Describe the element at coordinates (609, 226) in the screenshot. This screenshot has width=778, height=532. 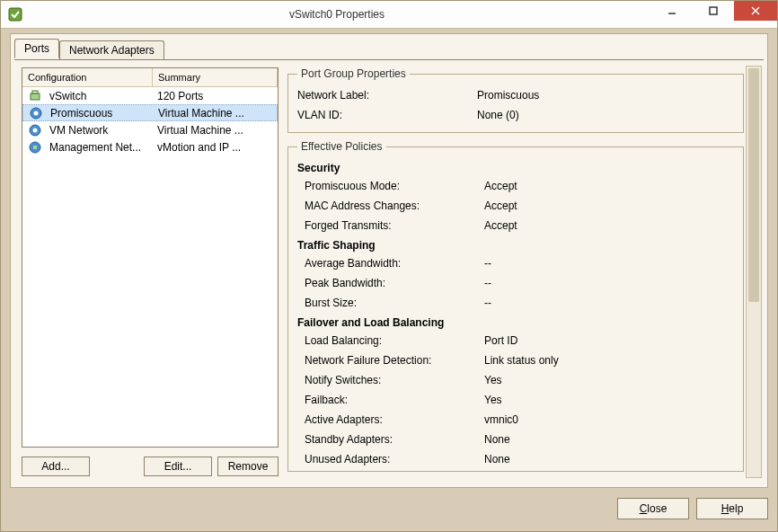
I see `forged-v: Accept` at that location.